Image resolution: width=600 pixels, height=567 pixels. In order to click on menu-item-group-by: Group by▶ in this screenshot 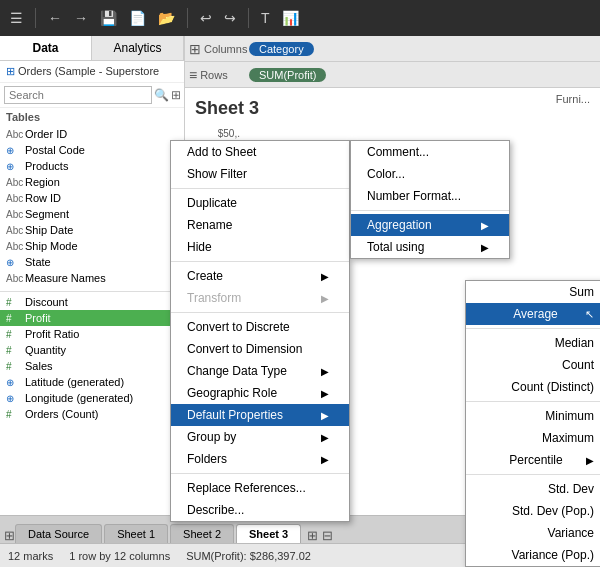, I will do `click(260, 437)`.